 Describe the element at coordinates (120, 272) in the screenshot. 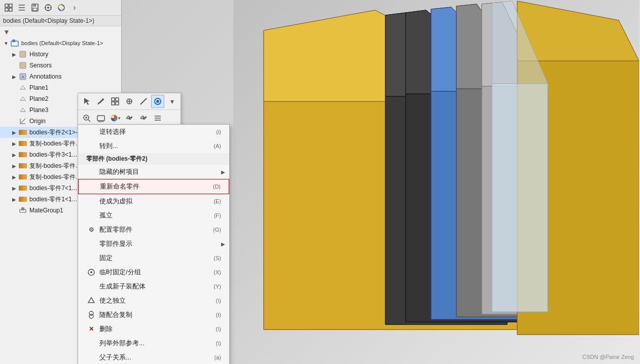

I see `cm-temp-fix-label: 临时固定/分组` at that location.